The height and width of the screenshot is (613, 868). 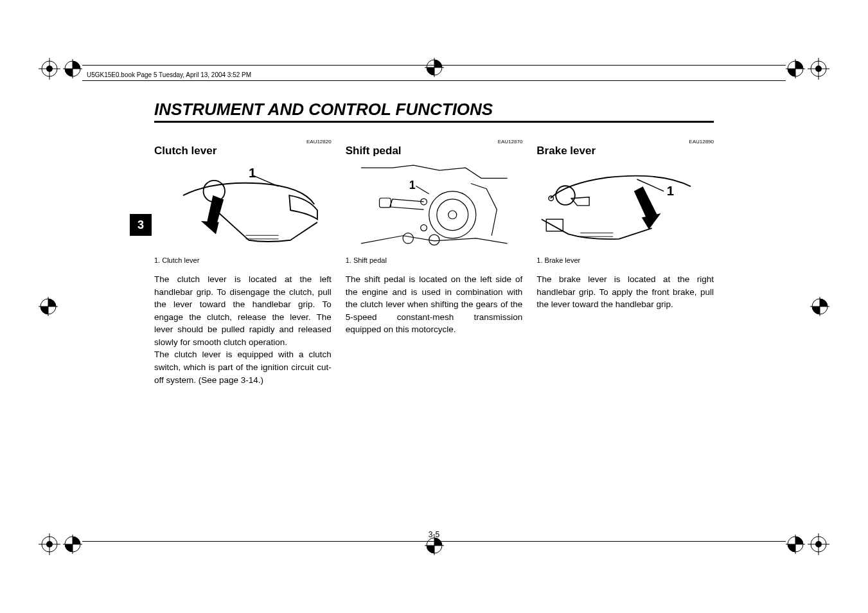 I want to click on section-heading: Shift pedal, so click(x=434, y=151).